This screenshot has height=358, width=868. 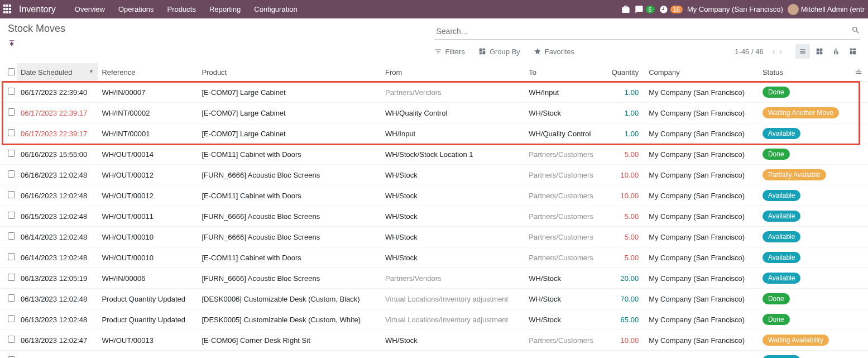 What do you see at coordinates (554, 51) in the screenshot?
I see `favorites-button: Favorites` at bounding box center [554, 51].